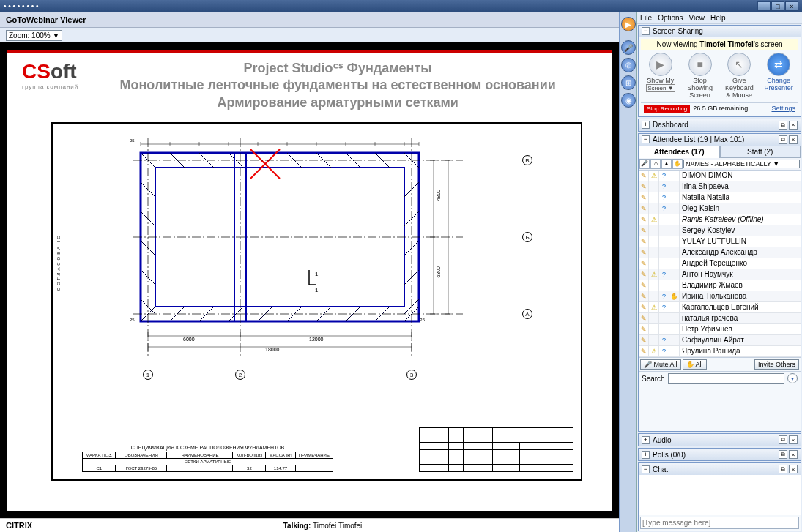  I want to click on attendee-row: ✎⚠?Каргапольцев Евгений, so click(719, 307).